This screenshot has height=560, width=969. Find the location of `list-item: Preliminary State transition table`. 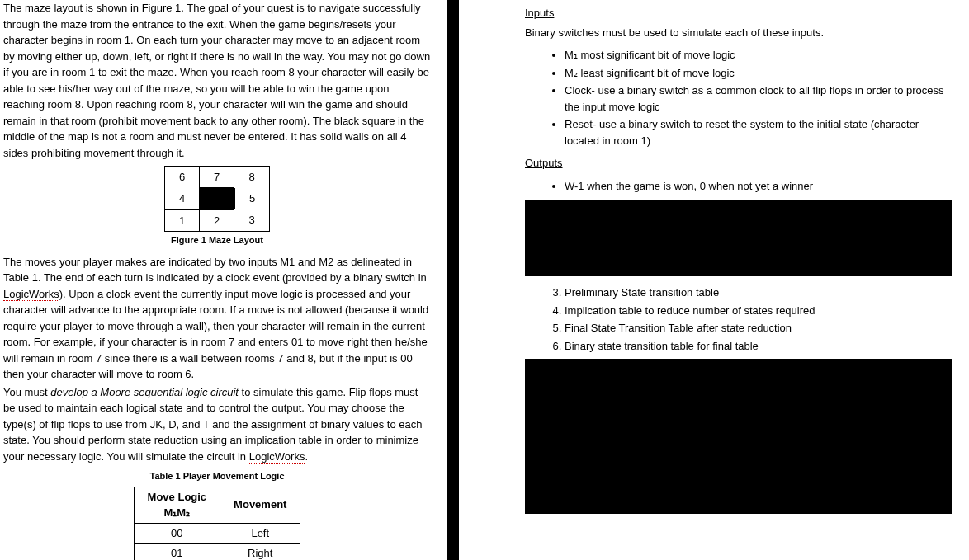

list-item: Preliminary State transition table is located at coordinates (759, 293).